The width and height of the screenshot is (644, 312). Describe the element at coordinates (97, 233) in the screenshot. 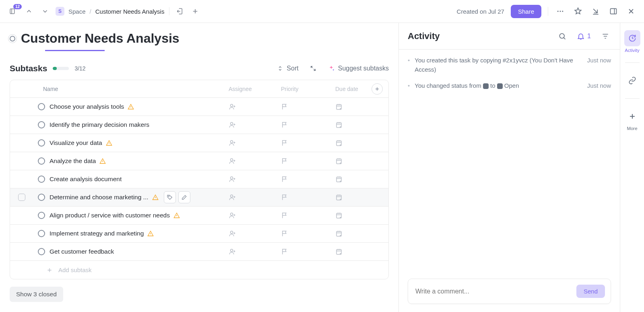

I see `subtask-name: Implement strategy and marketing` at that location.